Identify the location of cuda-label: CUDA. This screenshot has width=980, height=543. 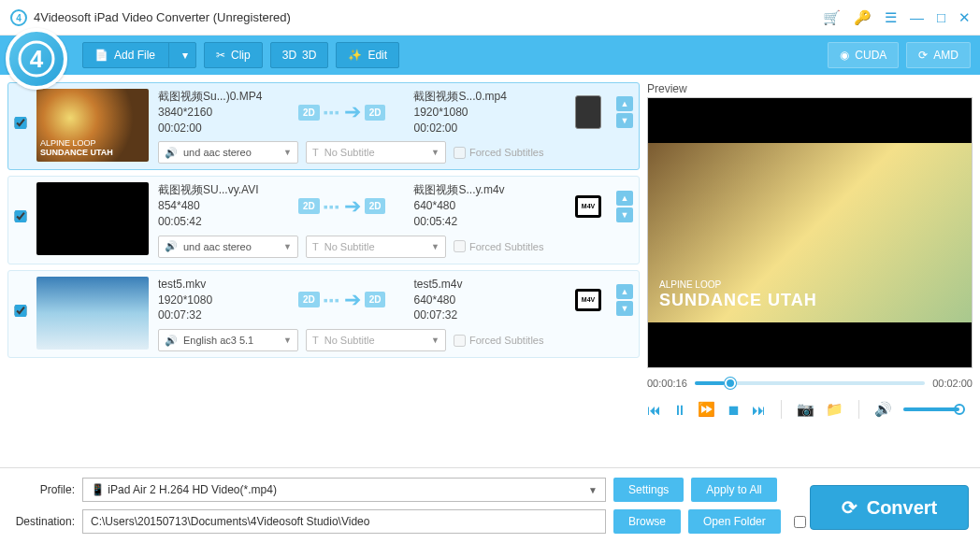
(871, 55).